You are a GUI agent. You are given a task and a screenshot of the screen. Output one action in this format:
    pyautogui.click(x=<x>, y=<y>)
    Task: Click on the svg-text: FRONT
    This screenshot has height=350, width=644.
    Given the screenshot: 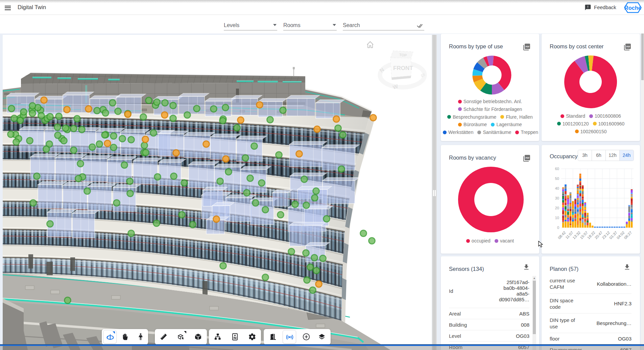 What is the action you would take?
    pyautogui.click(x=403, y=68)
    